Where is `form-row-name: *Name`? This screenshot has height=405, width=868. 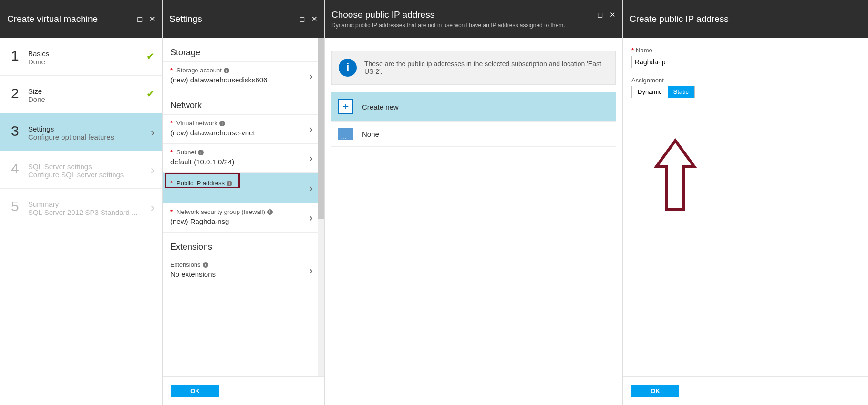
form-row-name: *Name is located at coordinates (745, 53).